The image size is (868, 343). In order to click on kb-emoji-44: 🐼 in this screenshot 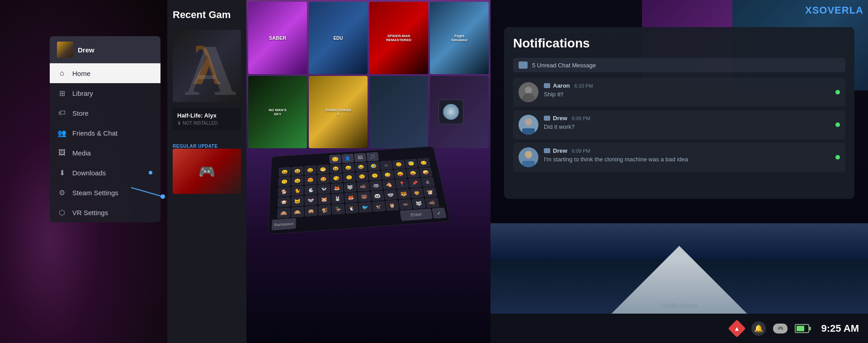, I will do `click(377, 196)`.